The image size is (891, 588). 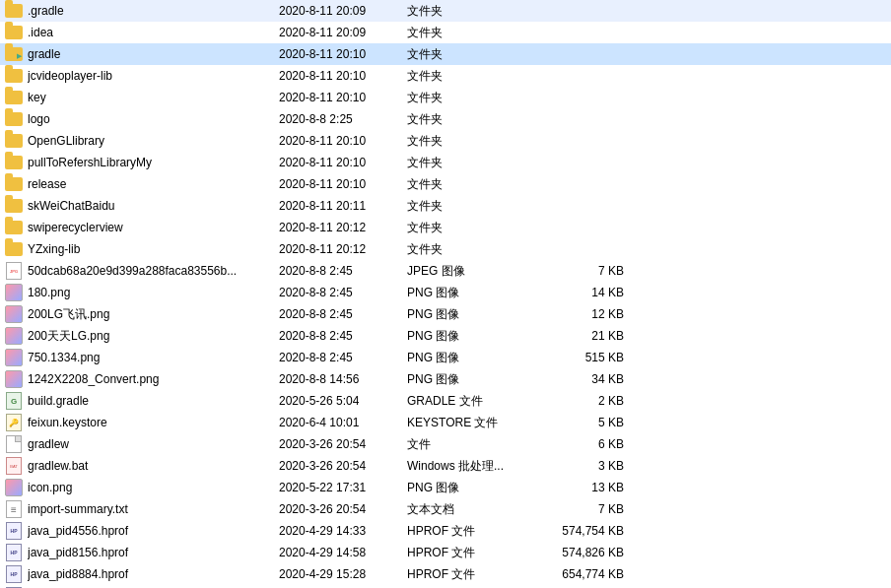 What do you see at coordinates (446, 184) in the screenshot?
I see `table-row: release2020-8-11 20:10文件夹` at bounding box center [446, 184].